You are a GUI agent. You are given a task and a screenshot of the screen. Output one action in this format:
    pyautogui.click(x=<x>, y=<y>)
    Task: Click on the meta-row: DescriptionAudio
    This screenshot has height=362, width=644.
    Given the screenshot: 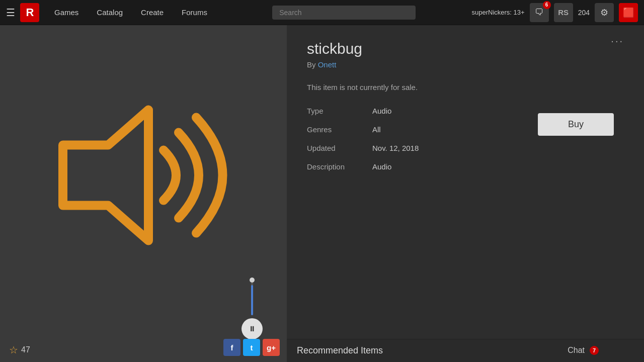 What is the action you would take?
    pyautogui.click(x=465, y=167)
    